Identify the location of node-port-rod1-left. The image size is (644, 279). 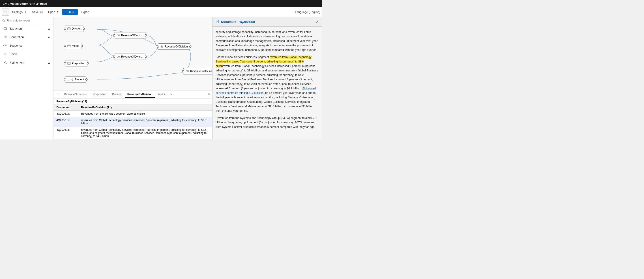
(114, 36).